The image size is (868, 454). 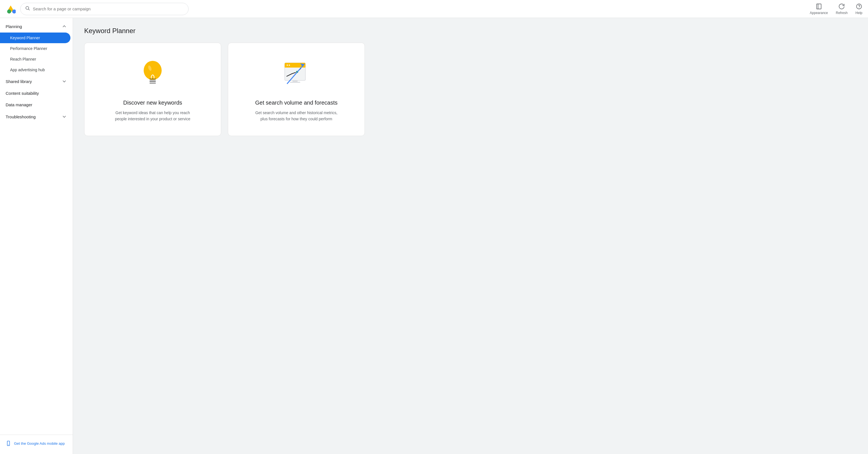 What do you see at coordinates (36, 236) in the screenshot?
I see `sidebar: Planning Keyword Planner Performance Pla…` at bounding box center [36, 236].